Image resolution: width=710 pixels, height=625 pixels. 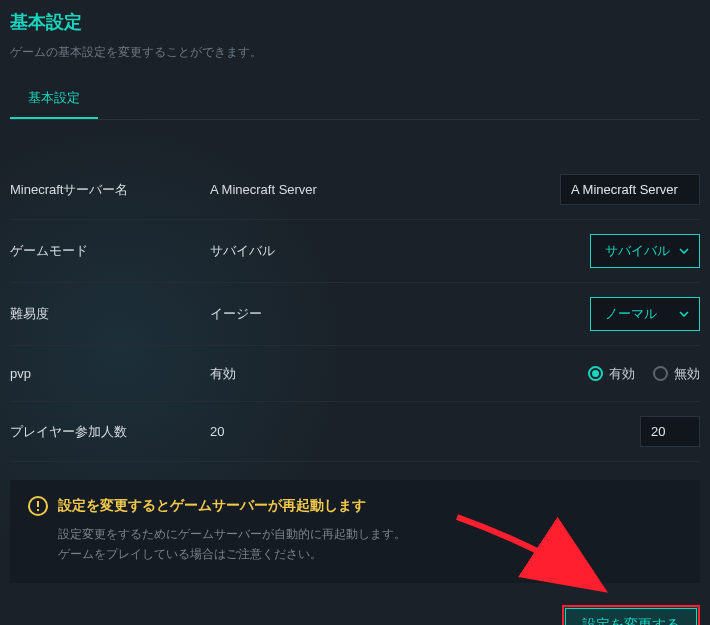 I want to click on select-game-mode-value: サバイバル, so click(x=638, y=250).